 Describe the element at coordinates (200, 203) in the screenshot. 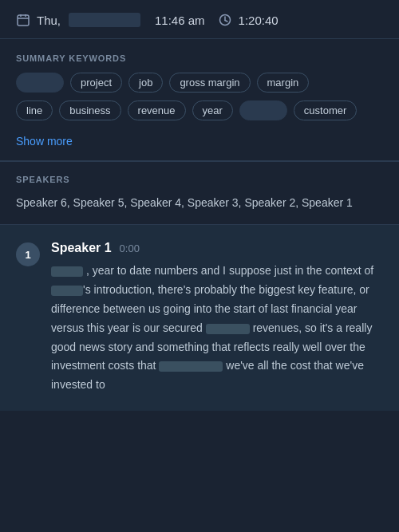

I see `speakers-list: Speaker 6, Speaker 5, Speaker 4, Speaker…` at that location.